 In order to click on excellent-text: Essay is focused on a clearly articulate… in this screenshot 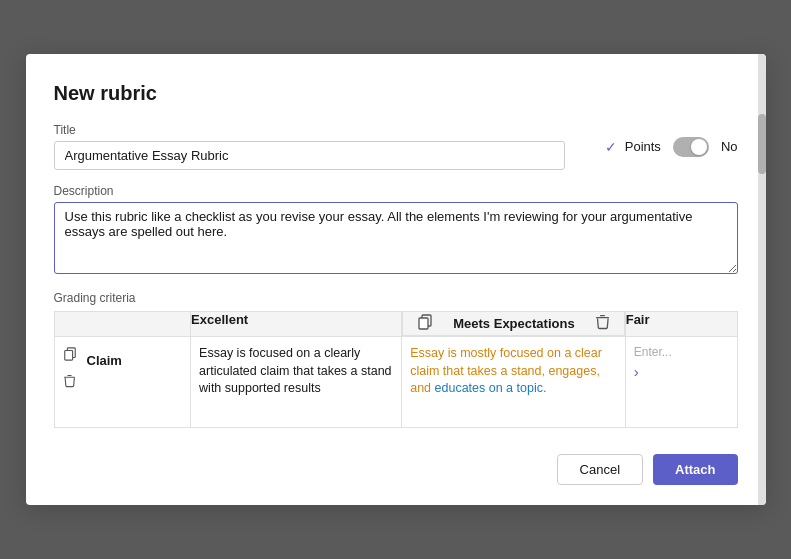, I will do `click(296, 382)`.